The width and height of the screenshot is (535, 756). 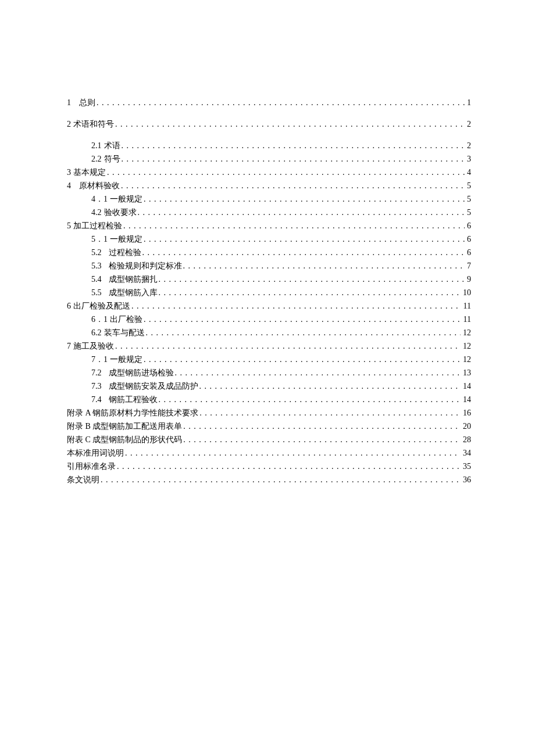 I want to click on toc-number: 5.2, so click(x=97, y=252).